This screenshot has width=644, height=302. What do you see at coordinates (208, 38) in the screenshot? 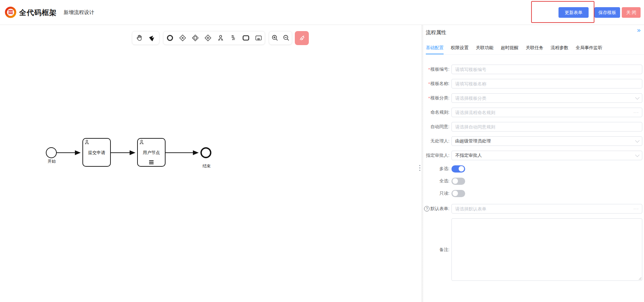
I see `parallel-gateway-icon` at bounding box center [208, 38].